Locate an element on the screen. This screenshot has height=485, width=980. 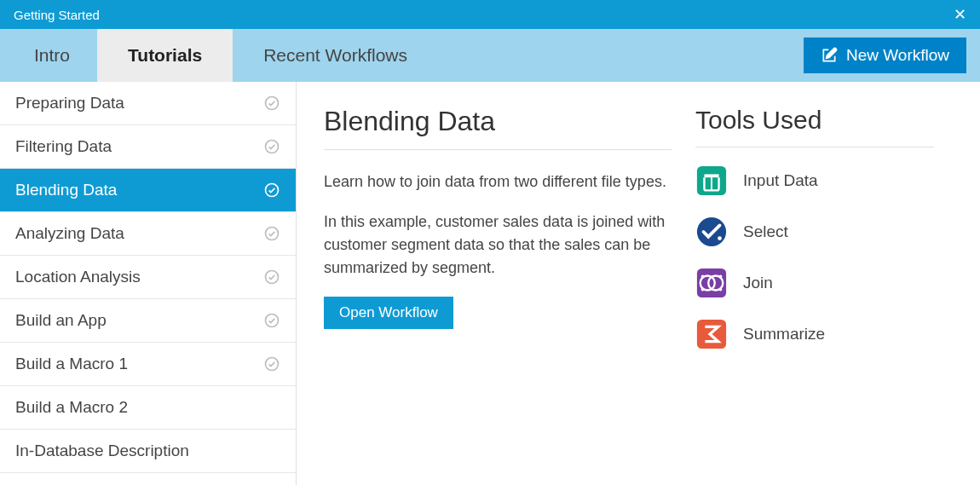
tool-label: Summarize is located at coordinates (784, 334).